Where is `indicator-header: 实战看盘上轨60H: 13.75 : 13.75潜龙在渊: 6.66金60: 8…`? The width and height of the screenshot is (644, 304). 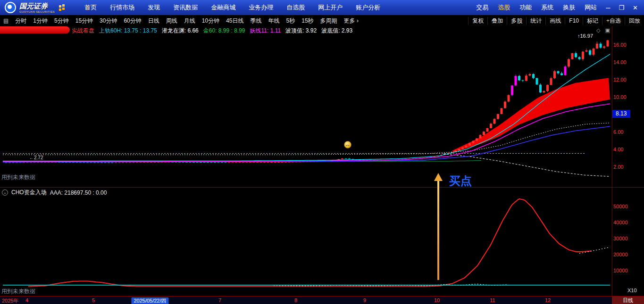
indicator-header: 实战看盘上轨60H: 13.75 : 13.75潜龙在渊: 6.66金60: 8… is located at coordinates (214, 31).